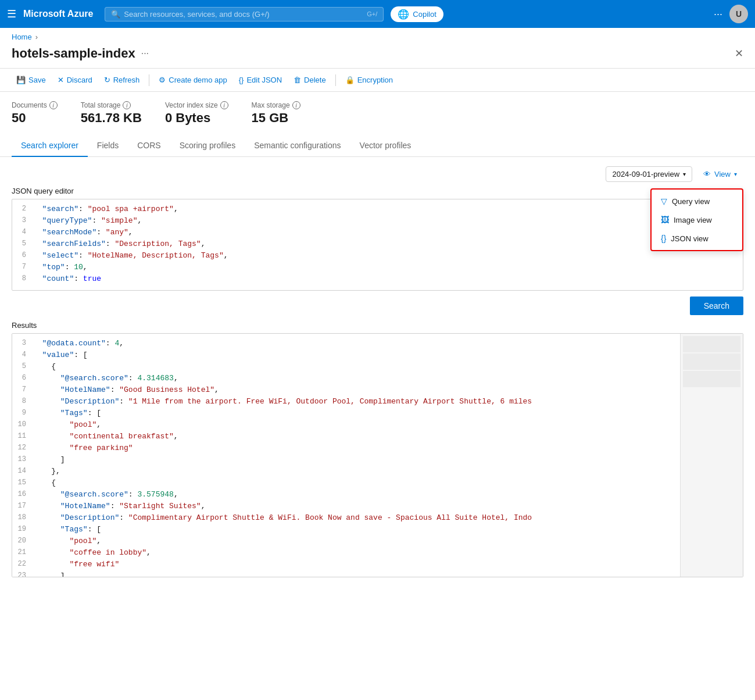 This screenshot has height=700, width=755. Describe the element at coordinates (346, 391) in the screenshot. I see `result-line: 7 "HotelName": "Good Business Hotel",` at that location.